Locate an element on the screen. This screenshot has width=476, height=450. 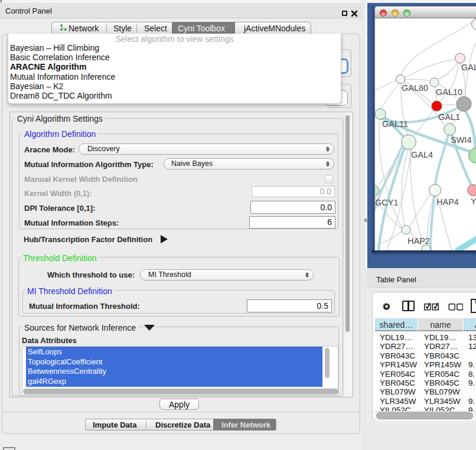
svg-text: Y is located at coordinates (474, 201).